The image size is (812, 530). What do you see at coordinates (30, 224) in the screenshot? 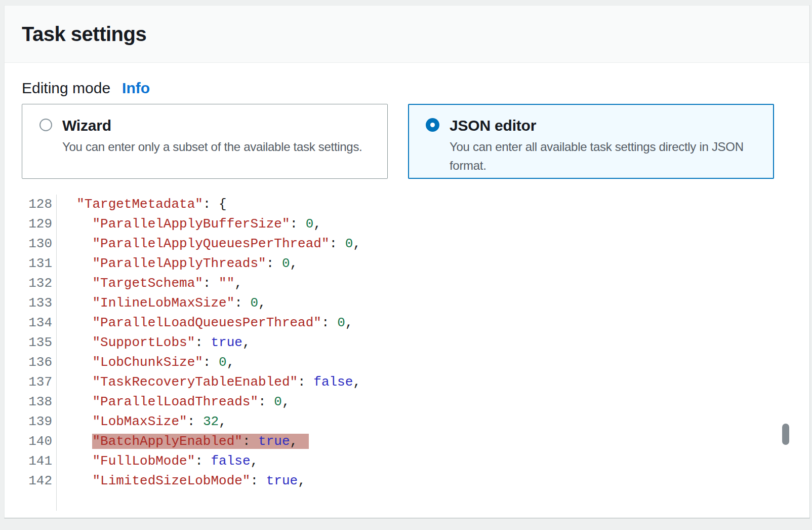
I see `line-number: 129` at bounding box center [30, 224].